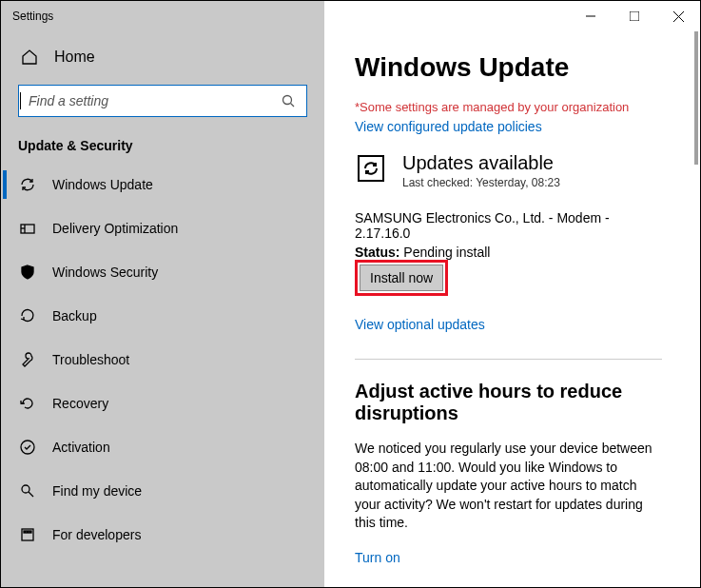 This screenshot has width=701, height=588. What do you see at coordinates (28, 447) in the screenshot?
I see `activation-icon` at bounding box center [28, 447].